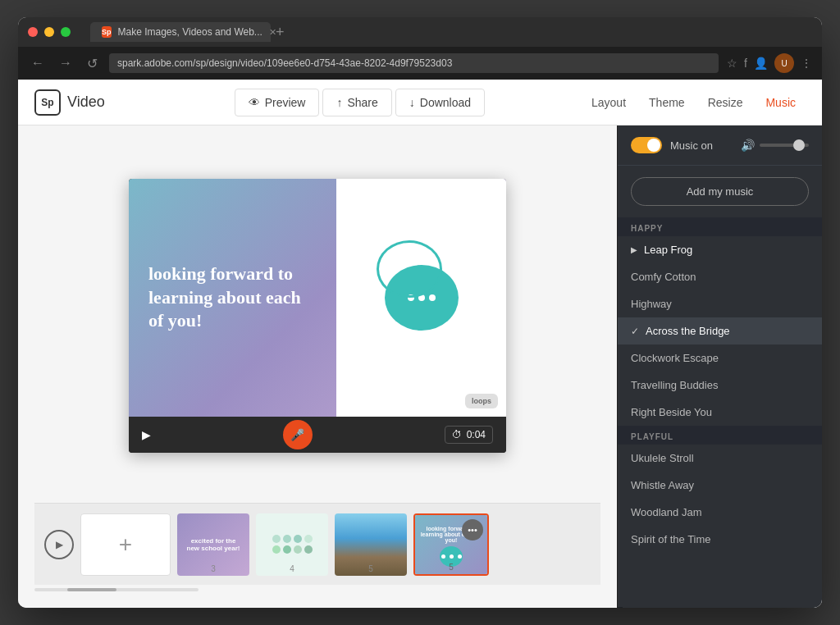 The image size is (840, 625). What do you see at coordinates (687, 331) in the screenshot?
I see `music-item-label: Across the Bridge` at bounding box center [687, 331].